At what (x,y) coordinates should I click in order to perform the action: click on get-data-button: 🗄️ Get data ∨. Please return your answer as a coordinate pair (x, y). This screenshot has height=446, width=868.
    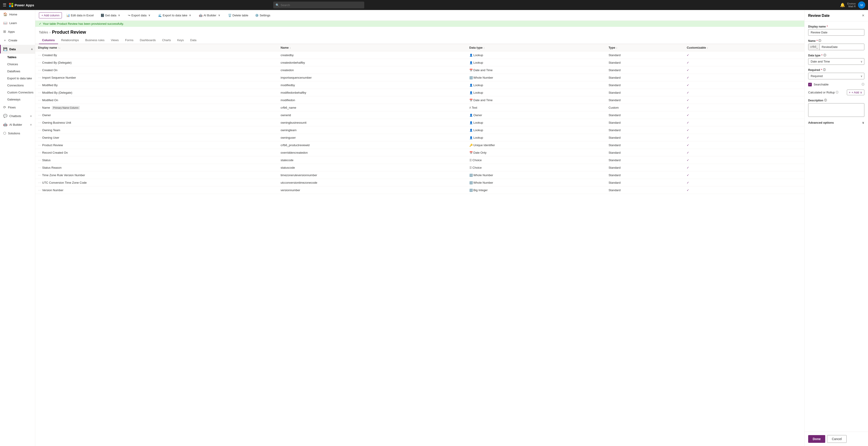
    Looking at the image, I should click on (111, 15).